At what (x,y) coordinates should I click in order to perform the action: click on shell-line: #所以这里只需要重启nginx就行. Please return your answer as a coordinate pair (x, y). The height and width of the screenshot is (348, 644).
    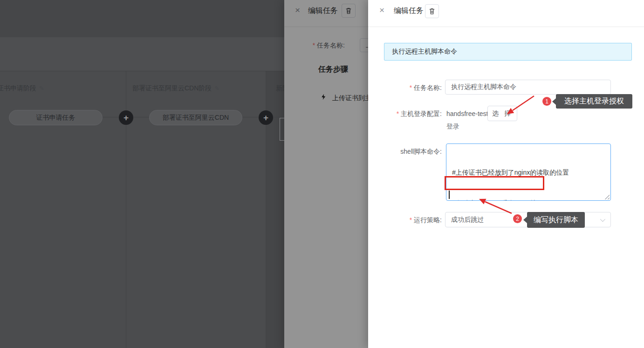
    Looking at the image, I should click on (528, 199).